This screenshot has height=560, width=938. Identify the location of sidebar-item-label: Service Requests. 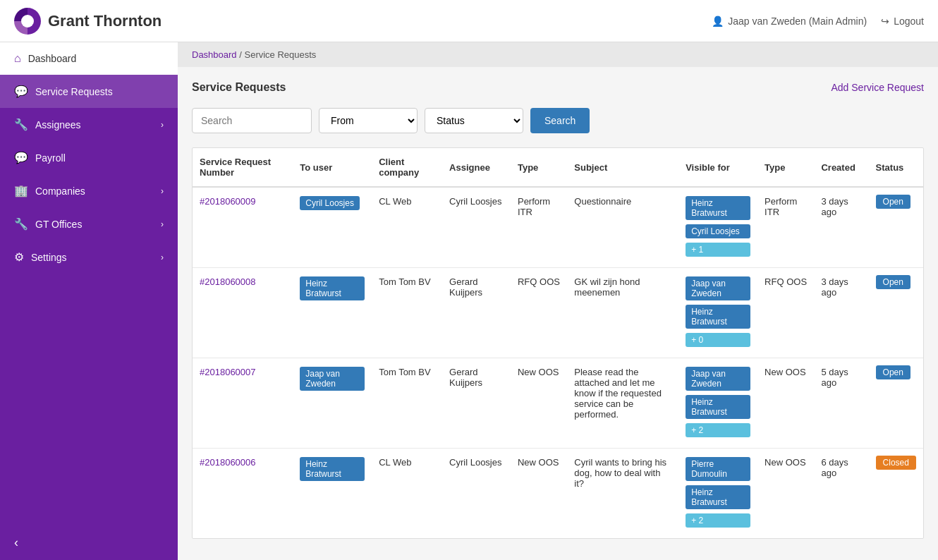
(74, 92).